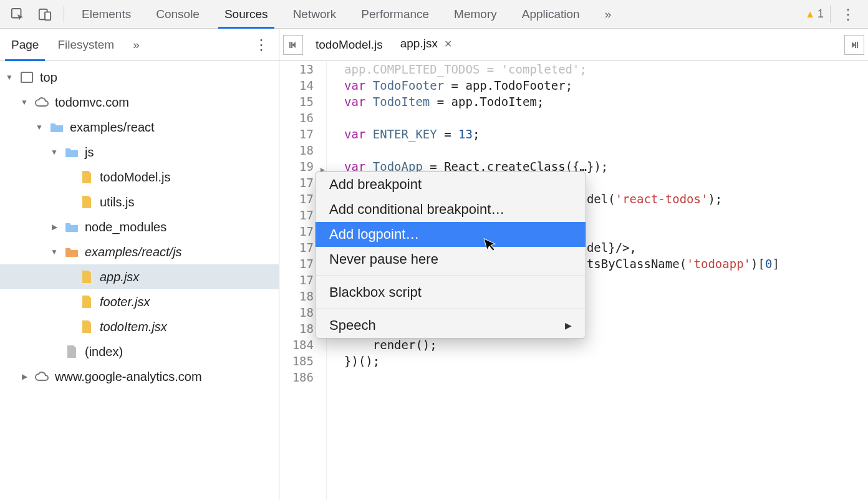  I want to click on navigator-tabs-overflow: », so click(136, 45).